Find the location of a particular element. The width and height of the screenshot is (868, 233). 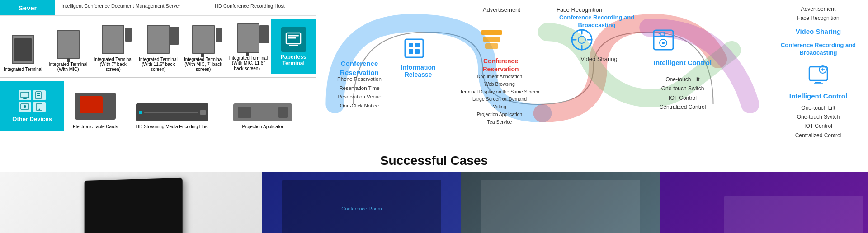

header-item-2: HD Conference Recording Host is located at coordinates (250, 8).